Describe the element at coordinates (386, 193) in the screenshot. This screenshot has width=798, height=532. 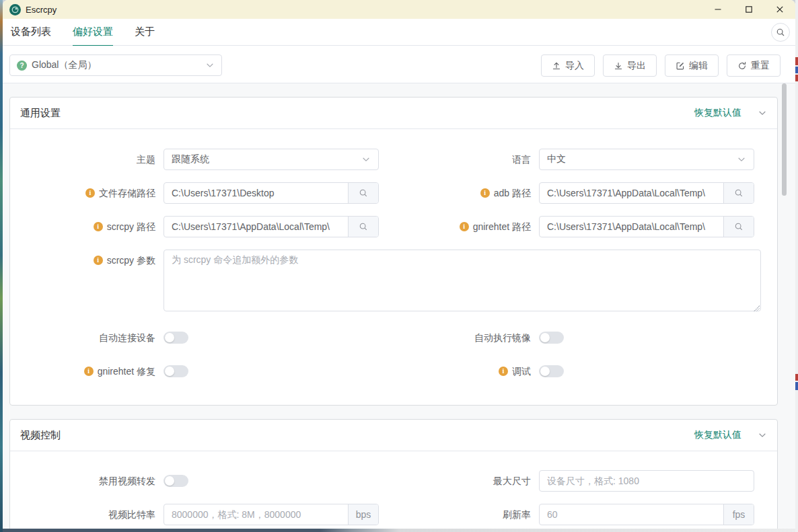
I see `form-row: i文件存储路径 iadb 路径` at that location.